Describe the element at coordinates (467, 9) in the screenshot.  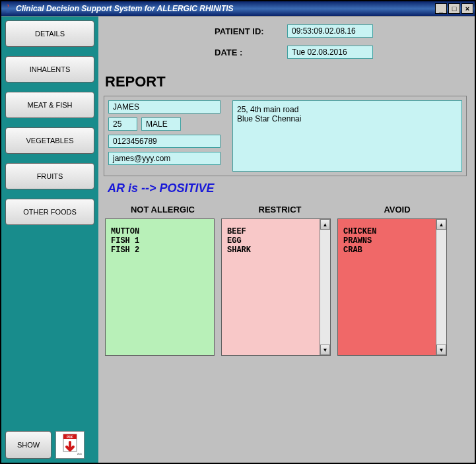
I see `close-button: ×` at that location.